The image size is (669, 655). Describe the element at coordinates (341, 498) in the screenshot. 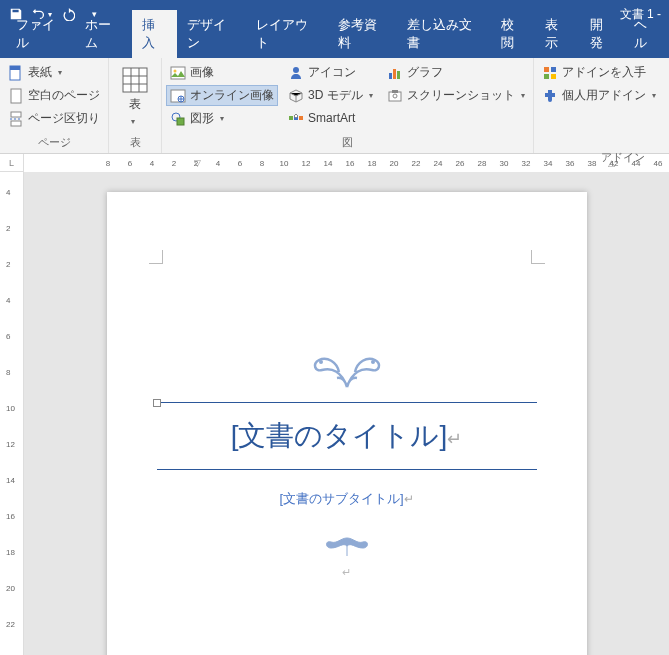

I see `subtitle-placeholder: [文書のサブタイトル]` at that location.